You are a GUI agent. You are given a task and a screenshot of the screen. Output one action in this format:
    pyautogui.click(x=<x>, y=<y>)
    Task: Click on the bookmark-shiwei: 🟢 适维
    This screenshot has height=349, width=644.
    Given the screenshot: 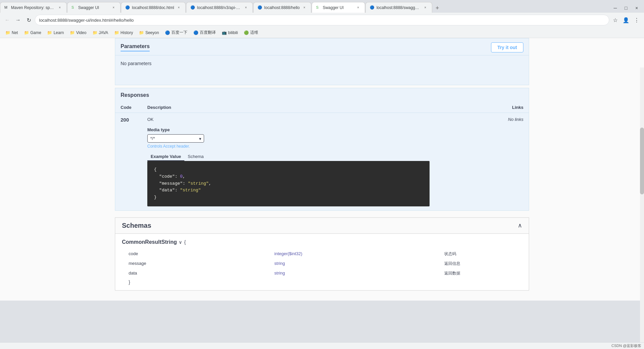 What is the action you would take?
    pyautogui.click(x=251, y=33)
    